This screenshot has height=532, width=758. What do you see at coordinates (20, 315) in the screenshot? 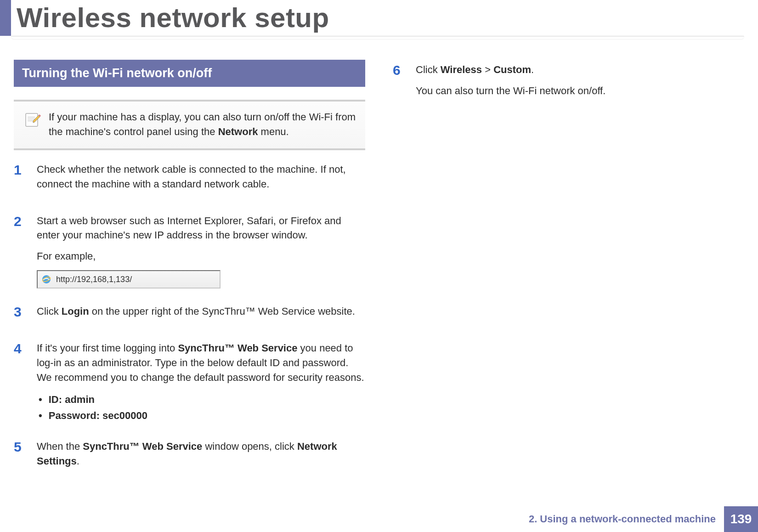
I see `step-number: 3` at bounding box center [20, 315].